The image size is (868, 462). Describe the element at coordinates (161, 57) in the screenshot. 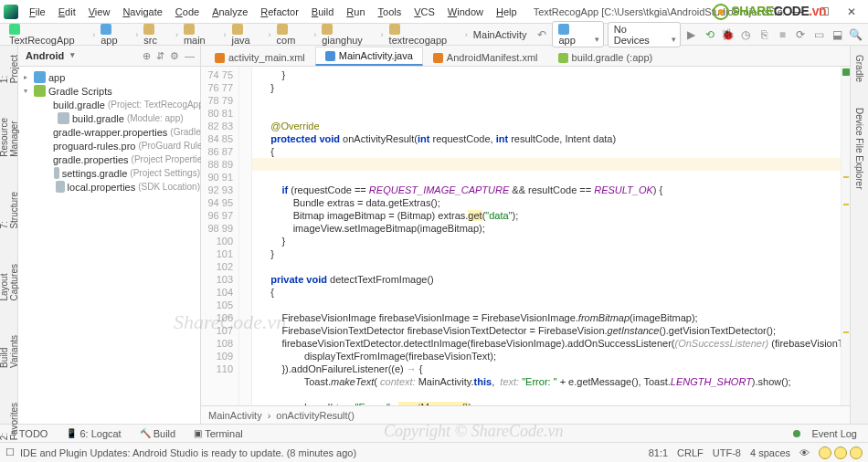

I see `collapse-icon: ⇵` at that location.